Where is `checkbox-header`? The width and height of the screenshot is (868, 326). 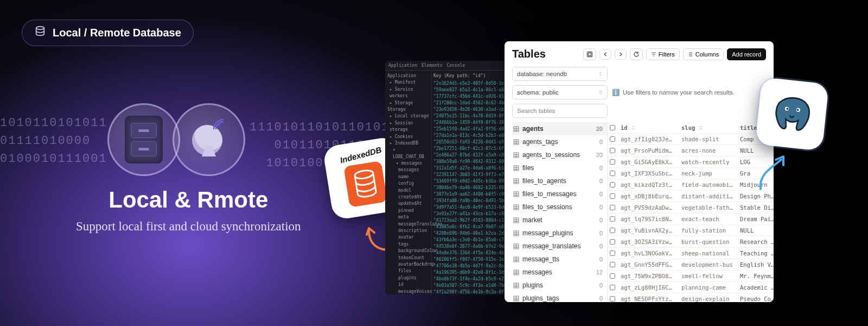 checkbox-header is located at coordinates (612, 128).